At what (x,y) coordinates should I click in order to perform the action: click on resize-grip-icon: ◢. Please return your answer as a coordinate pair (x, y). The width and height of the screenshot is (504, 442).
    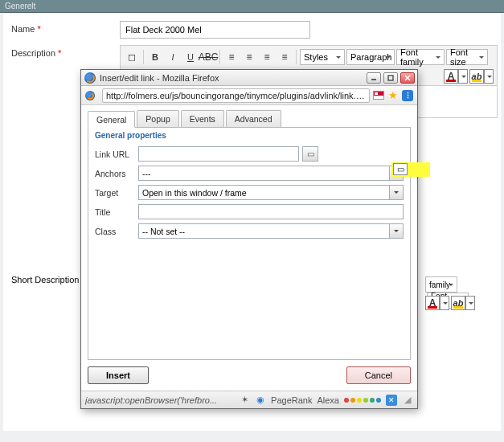
    Looking at the image, I should click on (408, 400).